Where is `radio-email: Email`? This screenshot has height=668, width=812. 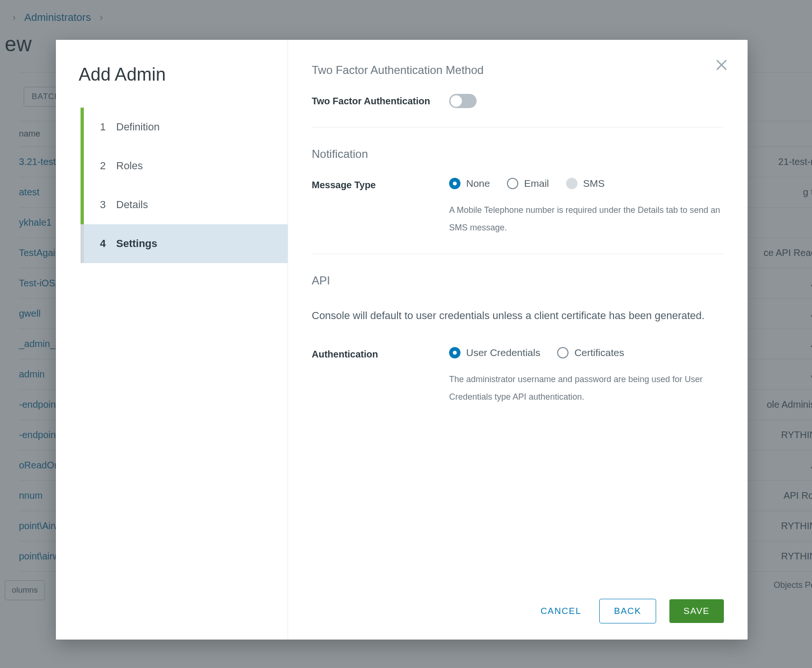 radio-email: Email is located at coordinates (528, 183).